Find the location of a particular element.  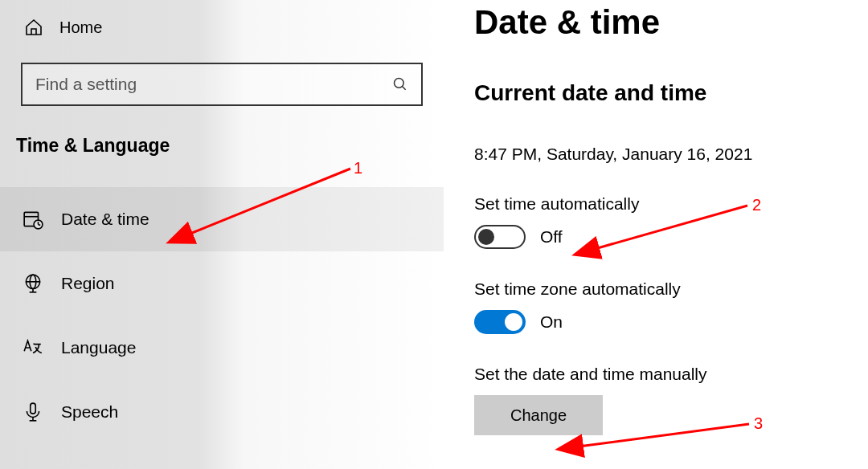

sidebar-item-region: Region is located at coordinates (222, 283).